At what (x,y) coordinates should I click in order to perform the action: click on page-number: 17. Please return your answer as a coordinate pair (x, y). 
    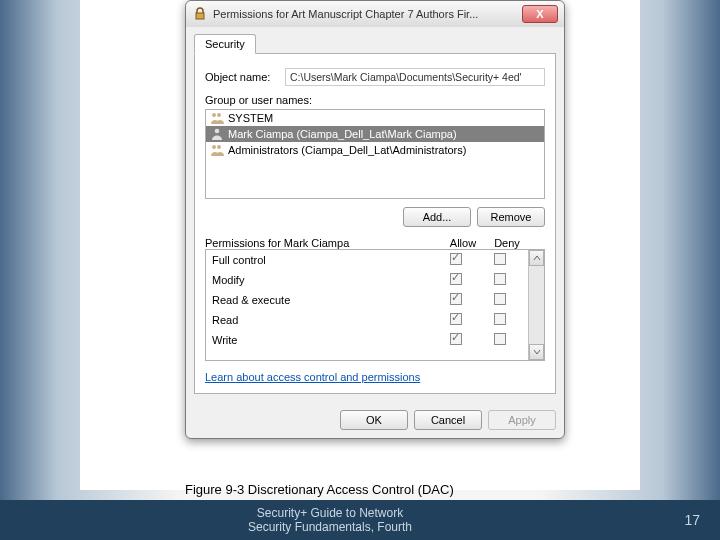
    Looking at the image, I should click on (690, 520).